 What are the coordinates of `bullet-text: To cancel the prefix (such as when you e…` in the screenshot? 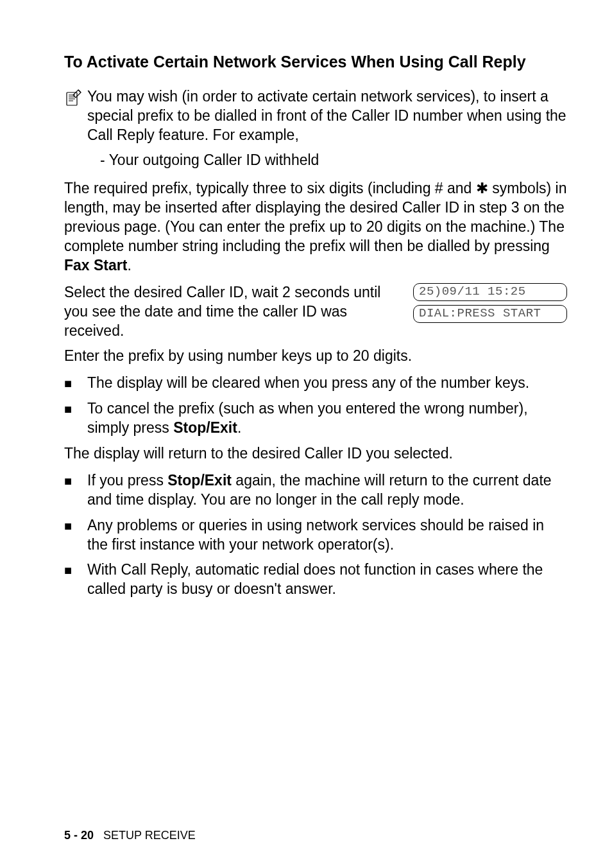 It's located at (327, 419).